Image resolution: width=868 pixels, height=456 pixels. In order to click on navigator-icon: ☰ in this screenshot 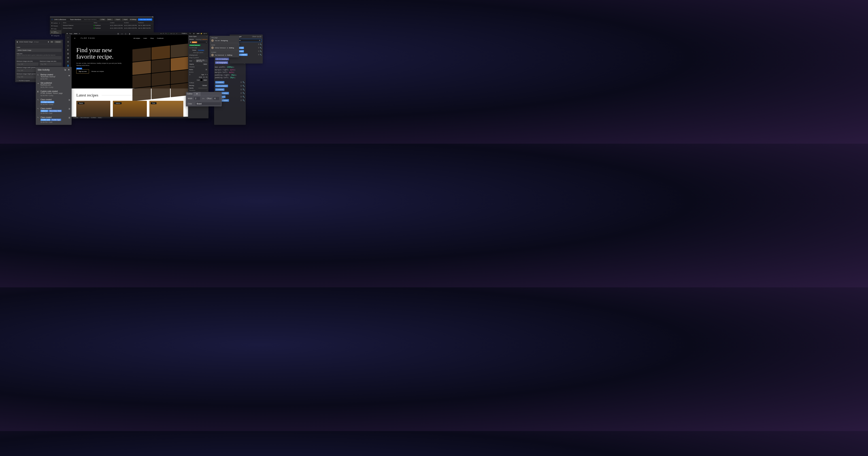, I will do `click(68, 46)`.